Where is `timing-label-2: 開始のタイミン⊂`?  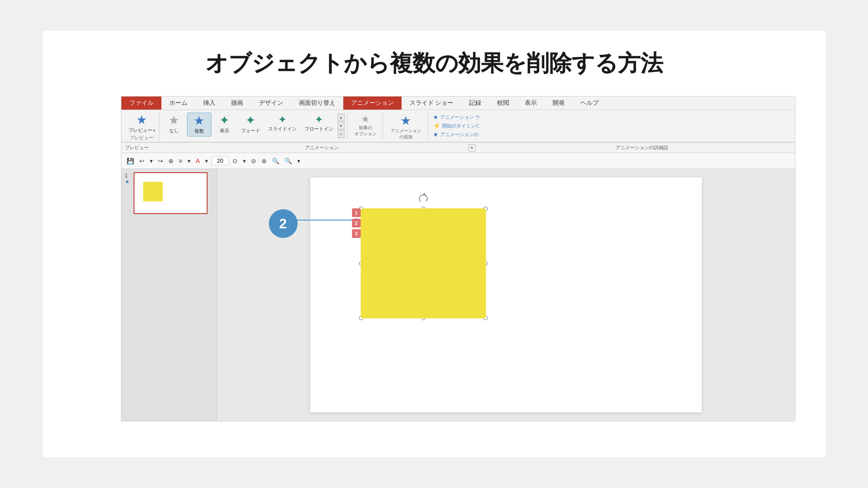 timing-label-2: 開始のタイミン⊂ is located at coordinates (461, 126).